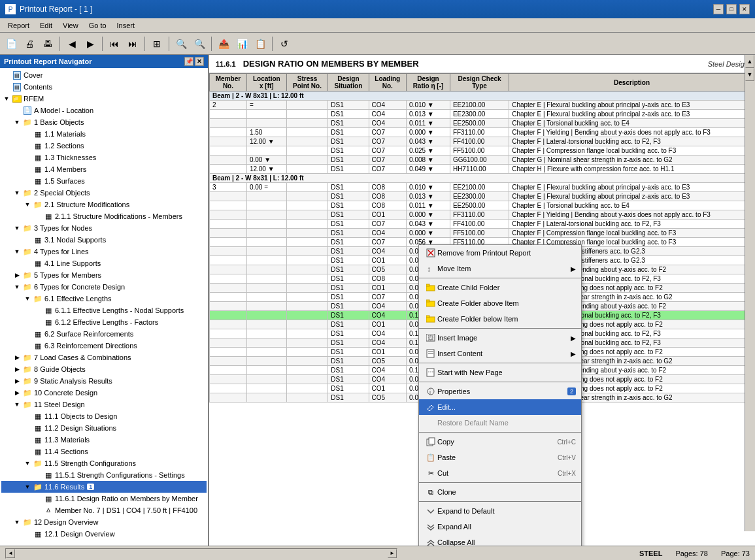 The width and height of the screenshot is (755, 560). I want to click on tree-item-member7: Δ Member No. 7 | DS1 | CO4 | 7.50 ft | F…, so click(104, 510).